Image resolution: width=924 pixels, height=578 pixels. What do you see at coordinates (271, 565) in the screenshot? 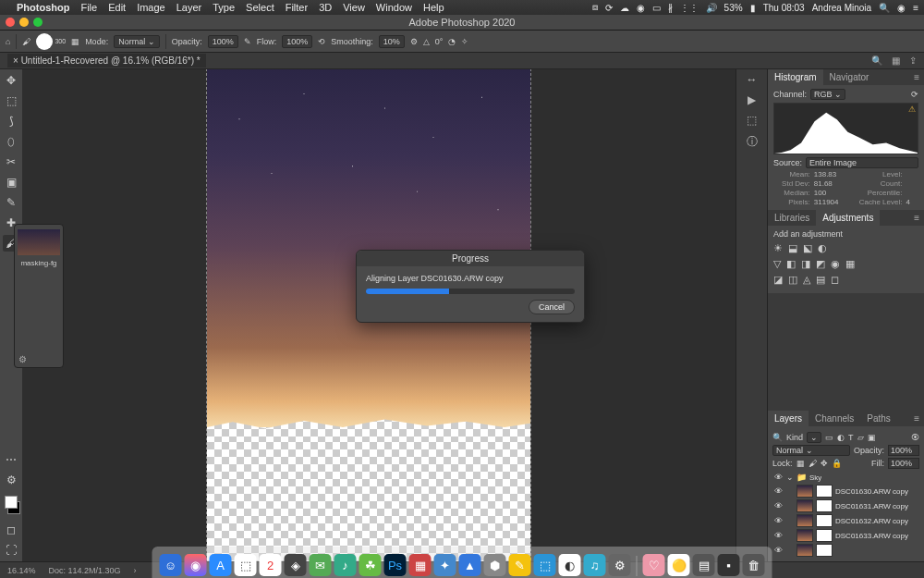
I see `dock-calendar: 2` at bounding box center [271, 565].